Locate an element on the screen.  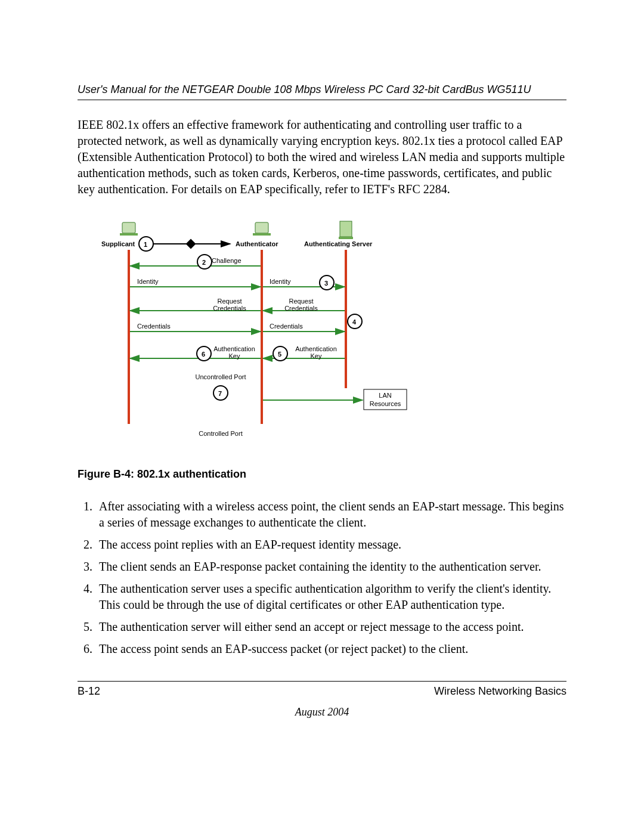
identity-right-label: Identity is located at coordinates (280, 281).